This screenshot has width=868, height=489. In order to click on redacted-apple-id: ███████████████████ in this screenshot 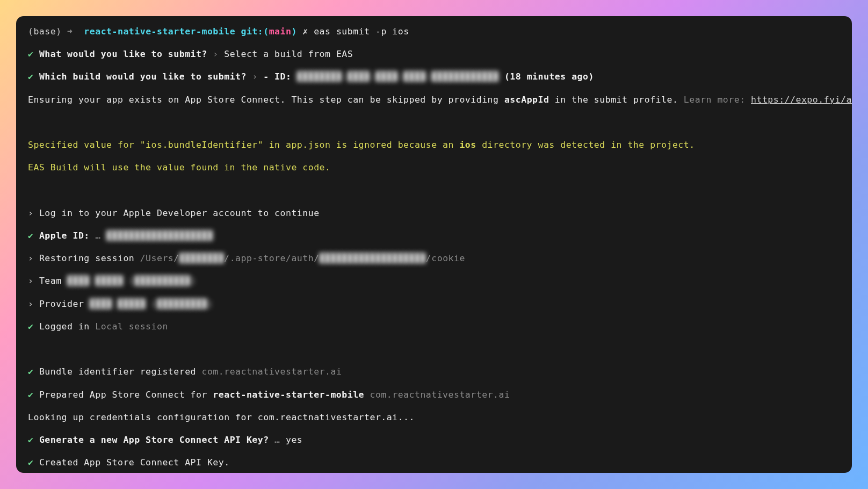, I will do `click(160, 235)`.